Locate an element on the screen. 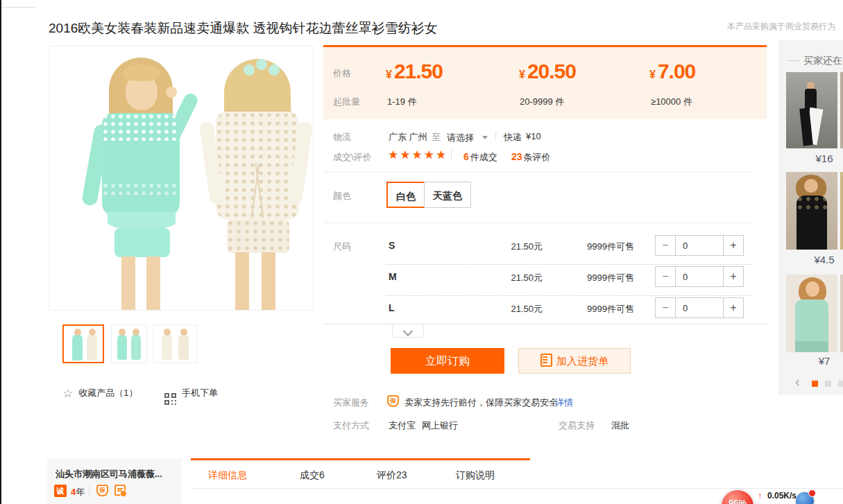  notification-dot is located at coordinates (812, 494).